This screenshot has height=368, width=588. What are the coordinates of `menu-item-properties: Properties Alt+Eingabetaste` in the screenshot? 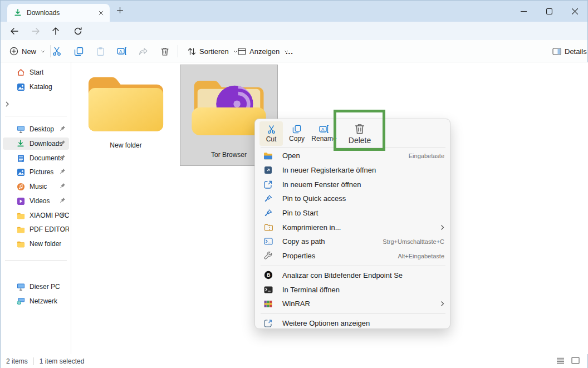 It's located at (353, 256).